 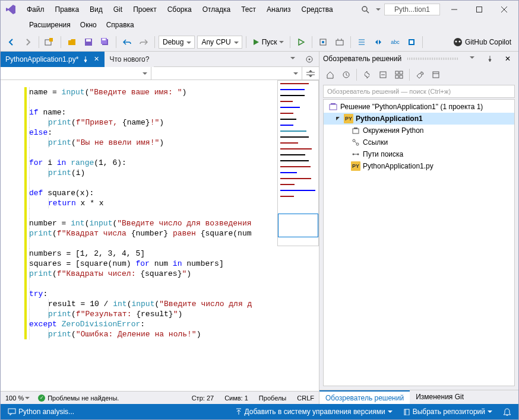 What do you see at coordinates (127, 42) in the screenshot?
I see `undo-button` at bounding box center [127, 42].